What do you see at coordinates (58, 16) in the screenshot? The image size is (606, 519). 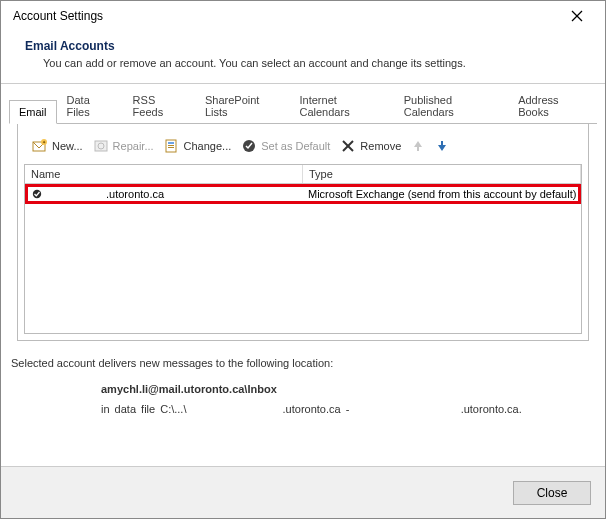 I see `window-title: Account Settings` at bounding box center [58, 16].